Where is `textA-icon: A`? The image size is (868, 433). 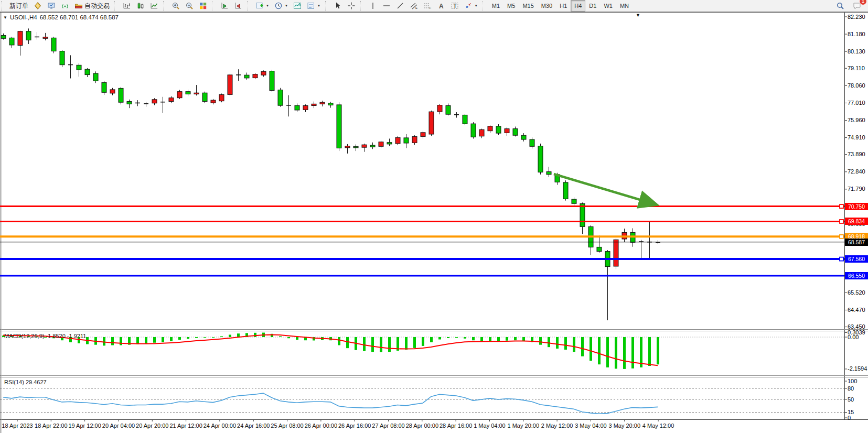
textA-icon: A is located at coordinates (441, 6).